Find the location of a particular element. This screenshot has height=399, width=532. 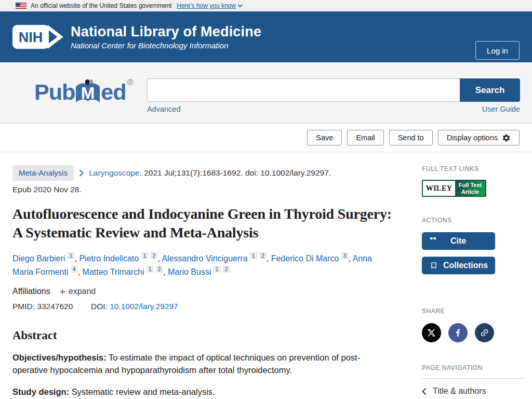

identifiers-row: PMID: 33247620 DOI: 10.1002/lary.29297 is located at coordinates (204, 307).